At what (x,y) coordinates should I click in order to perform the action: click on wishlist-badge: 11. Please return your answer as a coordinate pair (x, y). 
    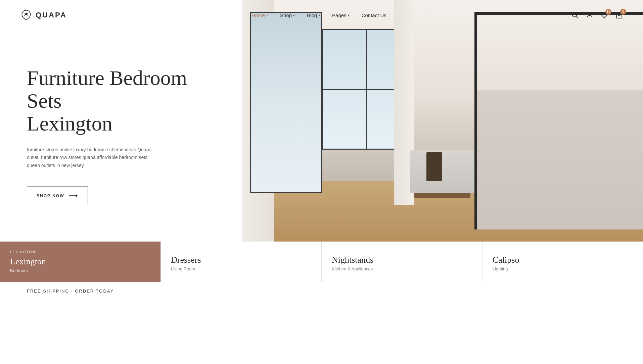
    Looking at the image, I should click on (608, 12).